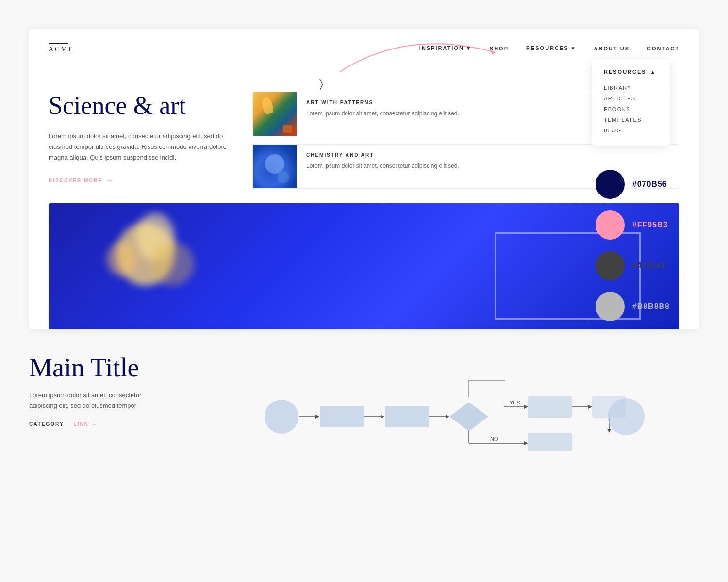 This screenshot has height=582, width=728. What do you see at coordinates (141, 180) in the screenshot?
I see `discover-more-link: DISCOVER MORE →` at bounding box center [141, 180].